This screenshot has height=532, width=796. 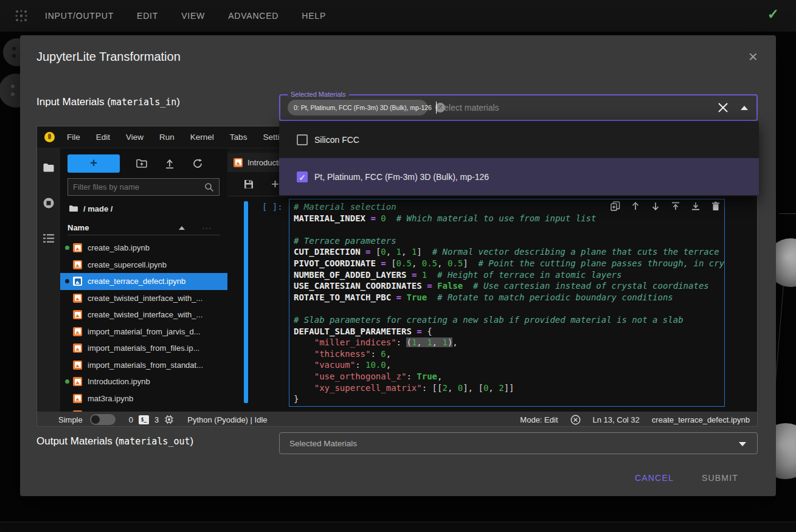 I want to click on jupyter-menu-edit: Edit, so click(x=103, y=137).